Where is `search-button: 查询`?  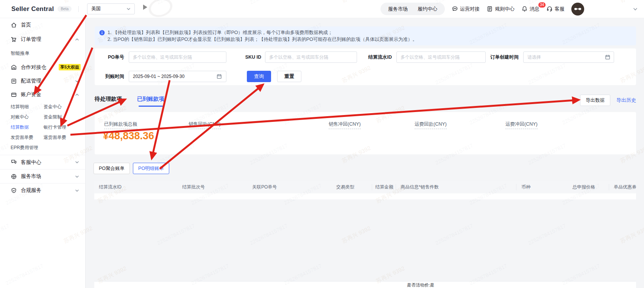
search-button: 查询 is located at coordinates (259, 76).